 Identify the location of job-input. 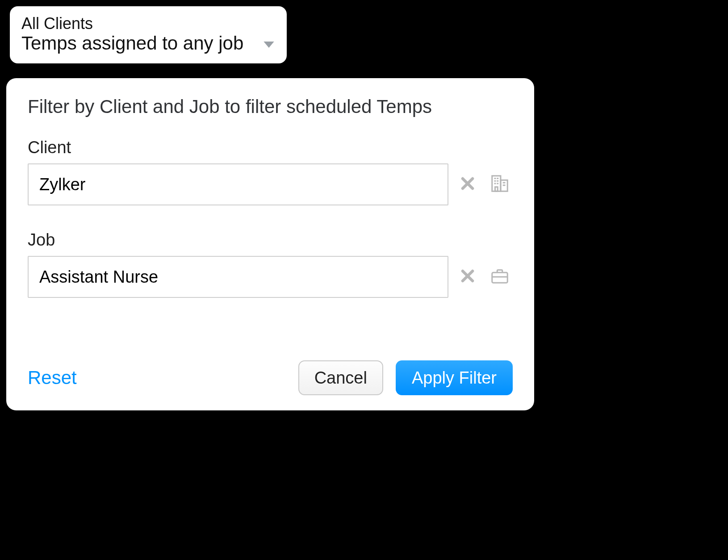
(238, 277).